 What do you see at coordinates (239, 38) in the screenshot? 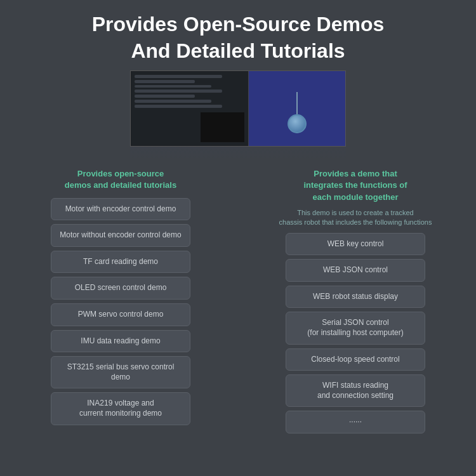
I see `page-title: Provides Open-Source Demos And Detailed …` at bounding box center [239, 38].